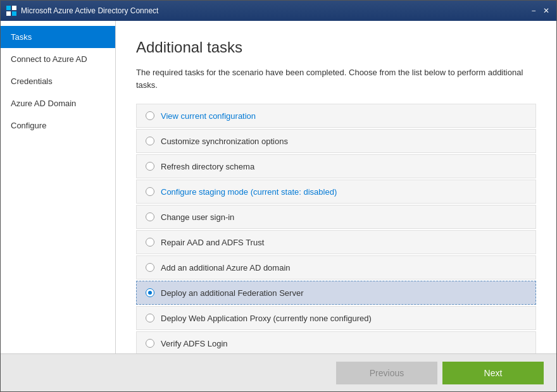 This screenshot has height=392, width=557. Describe the element at coordinates (336, 343) in the screenshot. I see `task-item-verify-adfs: Verify ADFS Login` at that location.